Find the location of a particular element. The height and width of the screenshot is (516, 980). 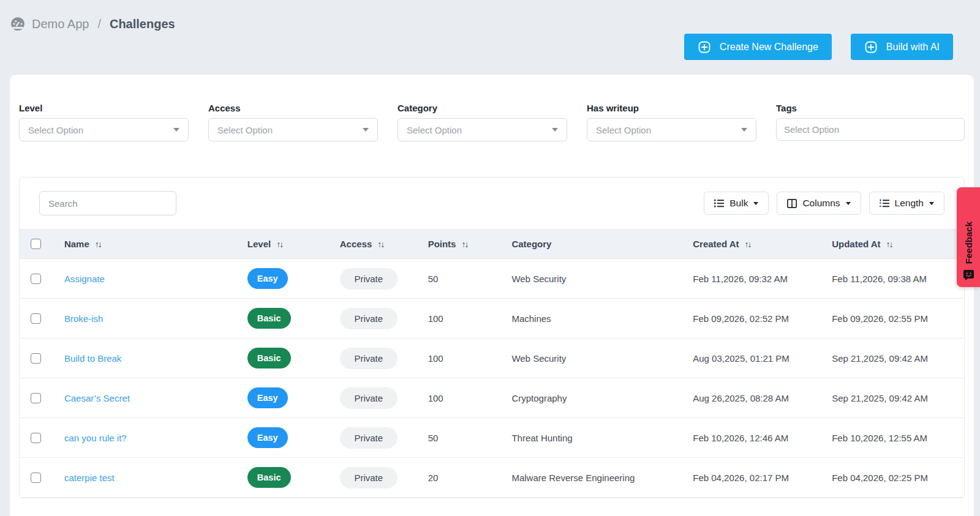

category-select: Select Option is located at coordinates (483, 130).